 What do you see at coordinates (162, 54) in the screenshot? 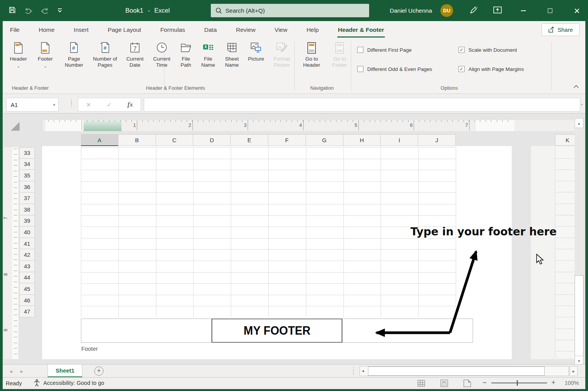
I see `current-time-button: Current Time` at bounding box center [162, 54].